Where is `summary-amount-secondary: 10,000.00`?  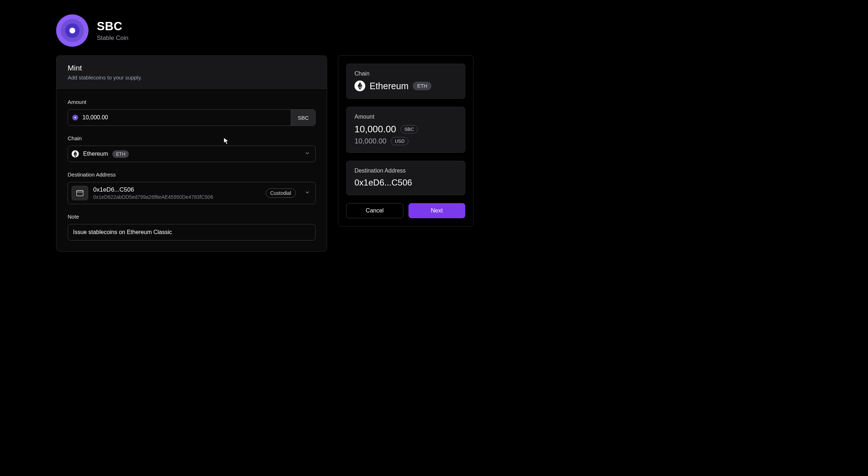
summary-amount-secondary: 10,000.00 is located at coordinates (371, 141).